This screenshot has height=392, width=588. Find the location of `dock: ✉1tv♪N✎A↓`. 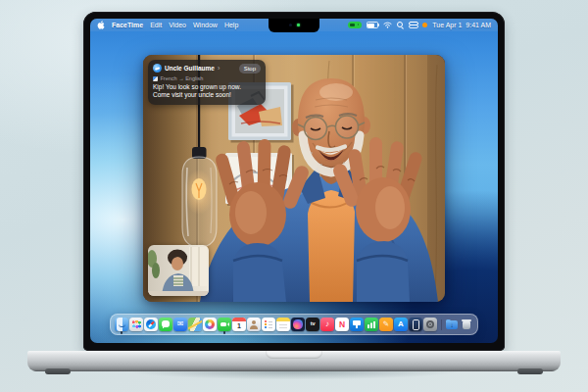

dock: ✉1tv♪N✎A↓ is located at coordinates (294, 324).